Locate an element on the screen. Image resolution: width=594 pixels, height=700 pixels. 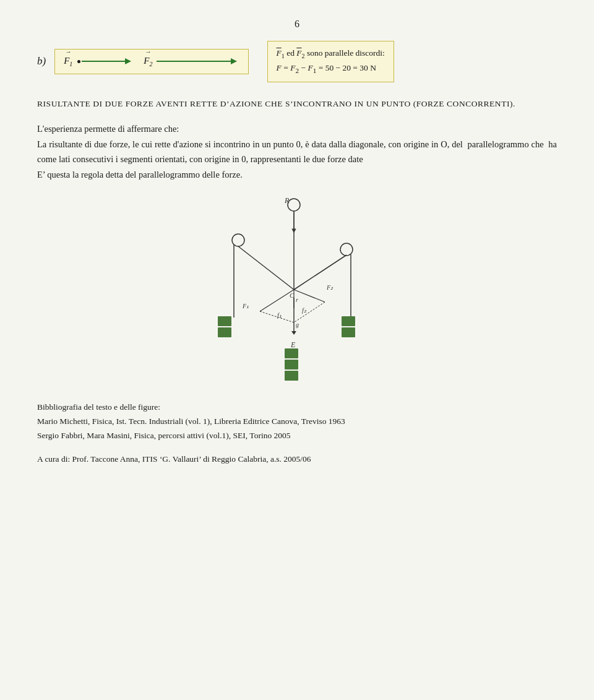
f2-arrow is located at coordinates (197, 61).